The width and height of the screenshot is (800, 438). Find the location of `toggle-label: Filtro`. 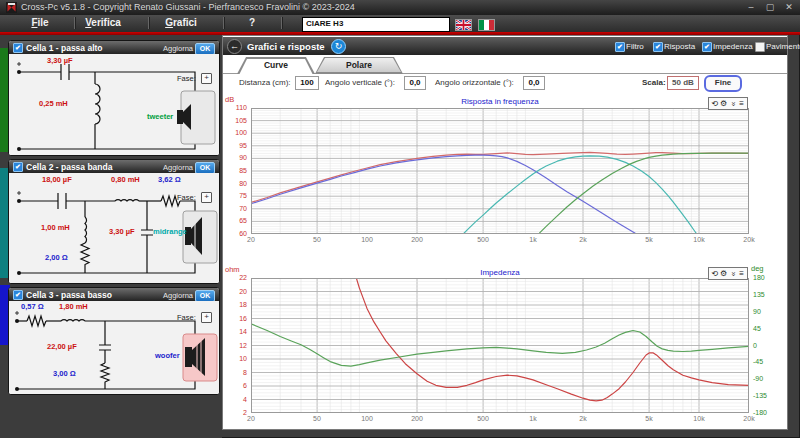

toggle-label: Filtro is located at coordinates (635, 46).